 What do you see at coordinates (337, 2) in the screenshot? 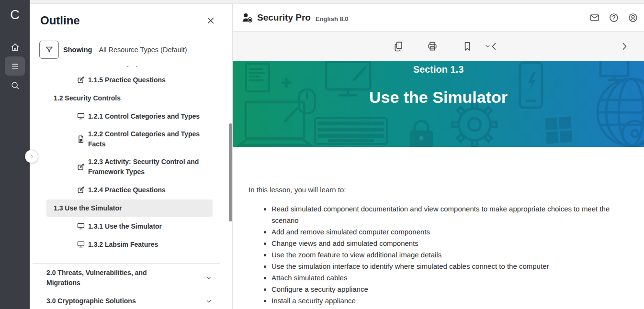
I see `top-strip` at bounding box center [337, 2].